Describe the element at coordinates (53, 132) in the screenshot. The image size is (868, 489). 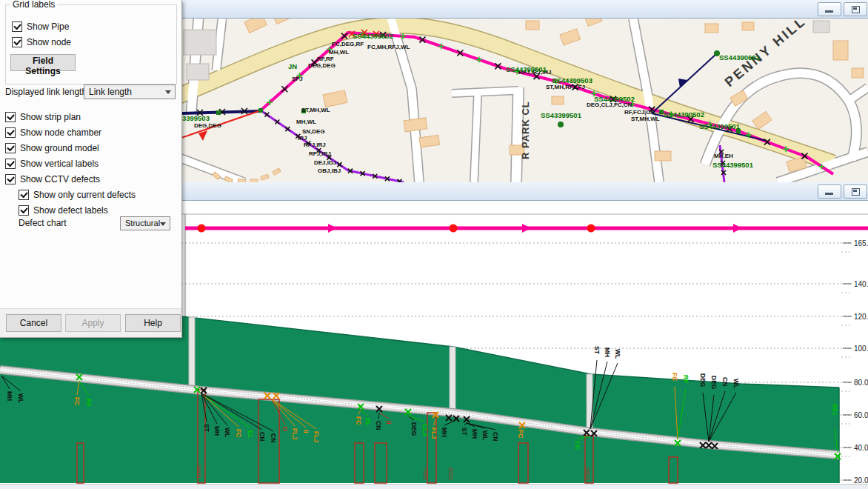
I see `checkbox-show-node-chamber: Show node chamber` at that location.